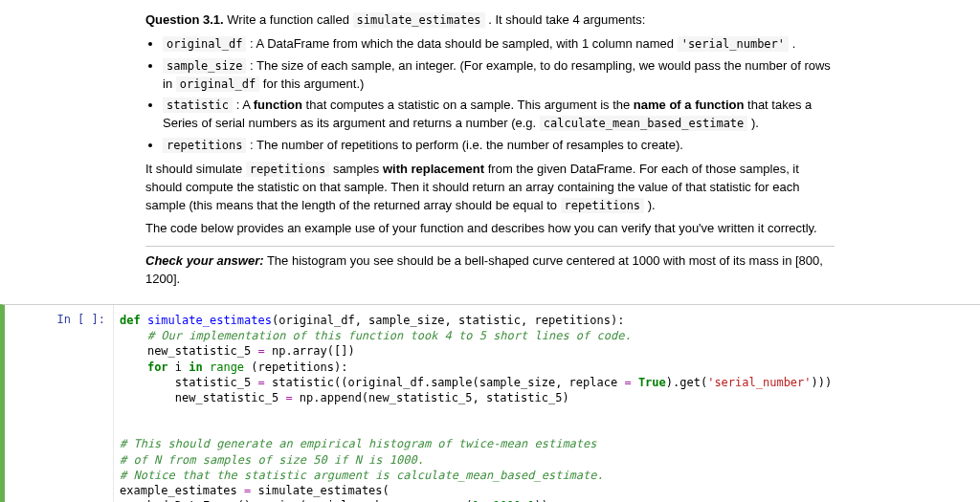 The width and height of the screenshot is (980, 502). I want to click on check-label: Check your answer:, so click(205, 260).